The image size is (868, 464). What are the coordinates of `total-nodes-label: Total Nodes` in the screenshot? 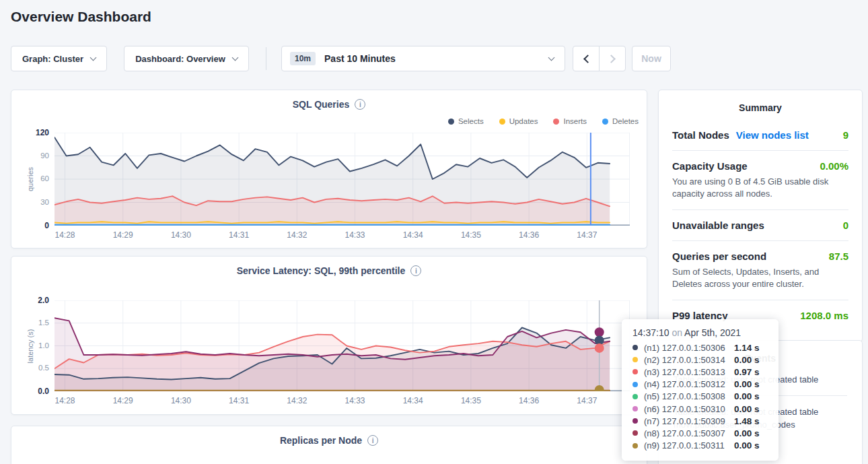 It's located at (701, 135).